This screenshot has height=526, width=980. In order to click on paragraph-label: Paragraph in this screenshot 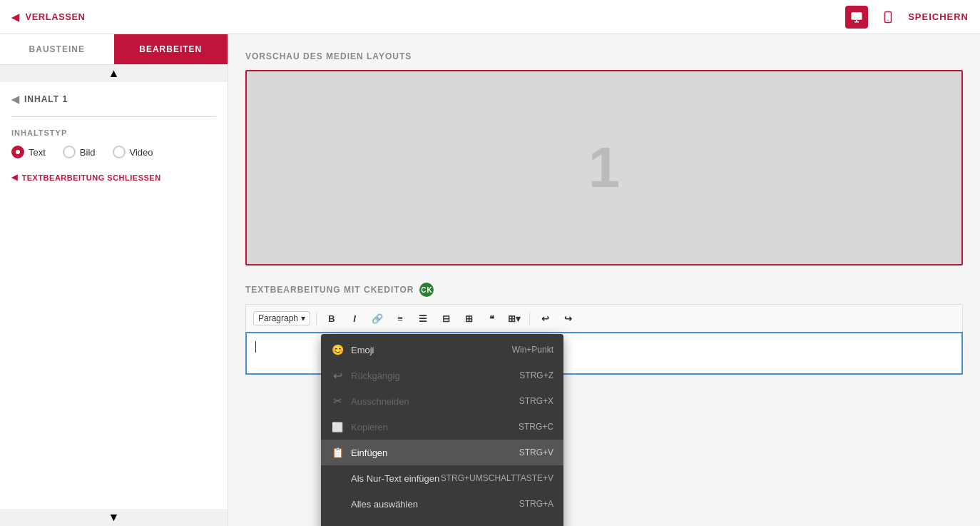, I will do `click(278, 318)`.